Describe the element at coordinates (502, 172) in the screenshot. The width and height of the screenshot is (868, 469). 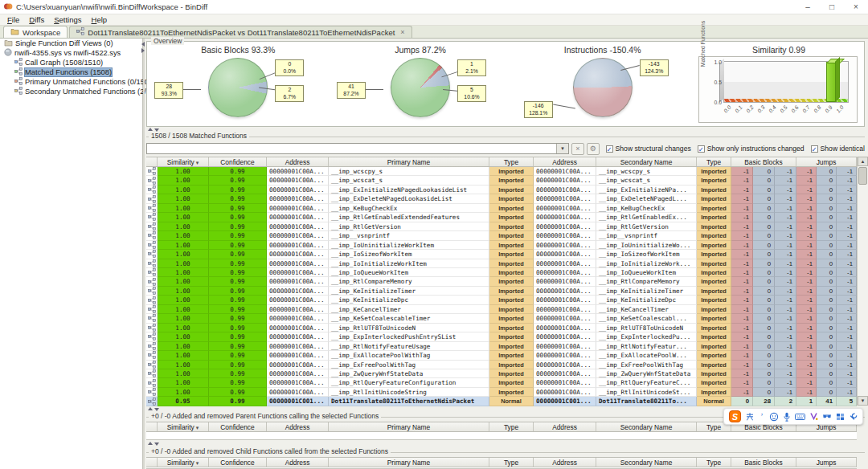
I see `table-row: 1.000.9900000001C00A...__imp_wcscpy_sImp…` at that location.